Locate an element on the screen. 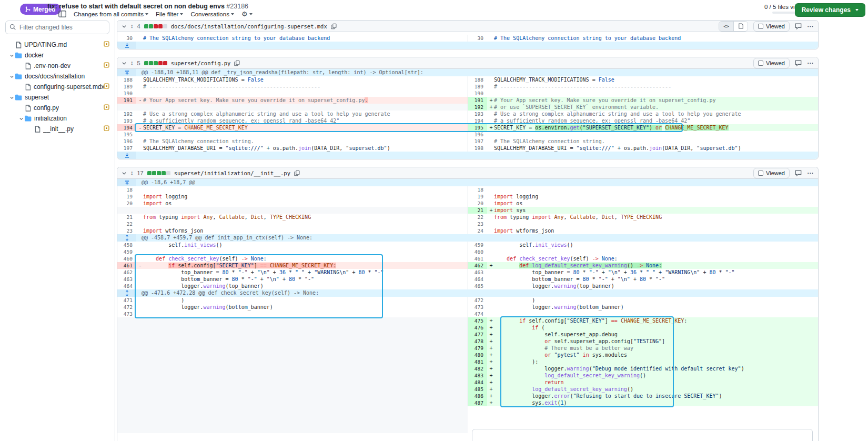 This screenshot has height=441, width=868. line-number: 487 is located at coordinates (478, 403).